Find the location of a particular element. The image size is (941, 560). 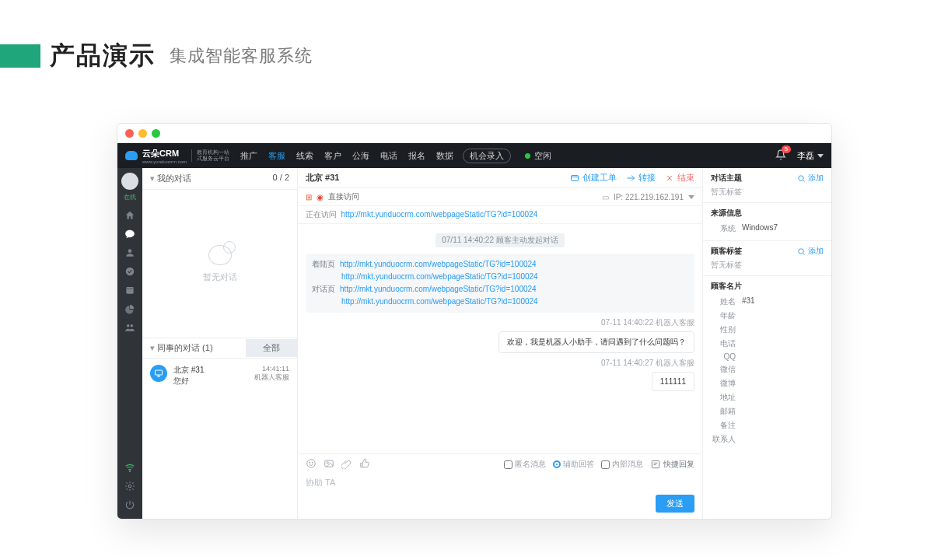

brand-site: www.yunduocrm.com is located at coordinates (165, 162).